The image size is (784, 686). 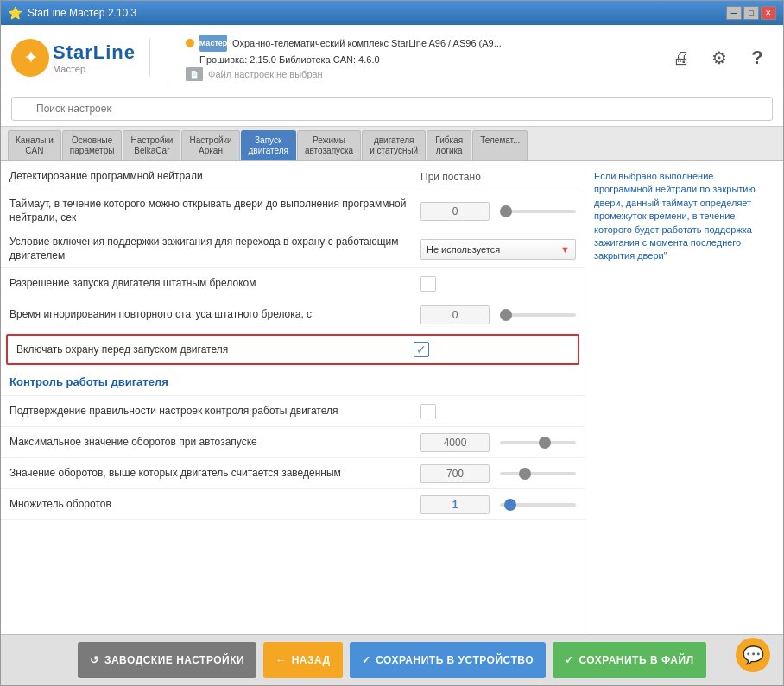 I want to click on firmware-info: Прошивка: 2.15.0 Библиотека CAN: 4.6.0, so click(x=290, y=60).